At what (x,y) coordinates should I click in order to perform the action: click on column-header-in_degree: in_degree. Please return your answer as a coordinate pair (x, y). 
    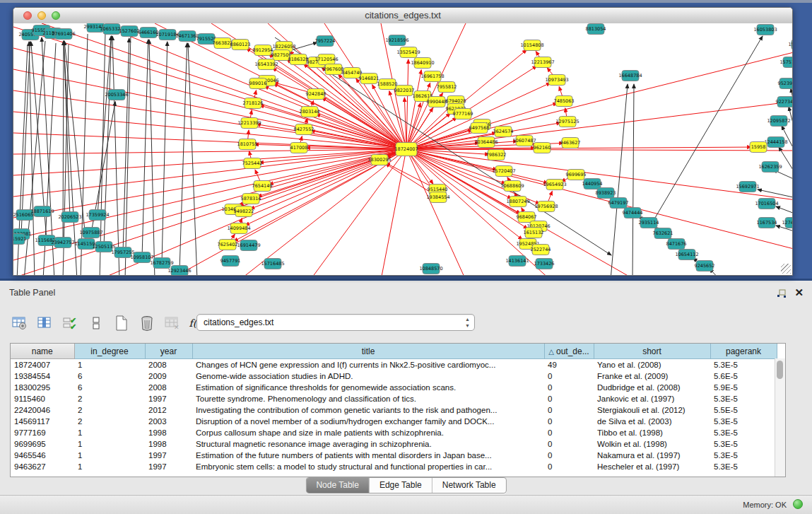
    Looking at the image, I should click on (110, 351).